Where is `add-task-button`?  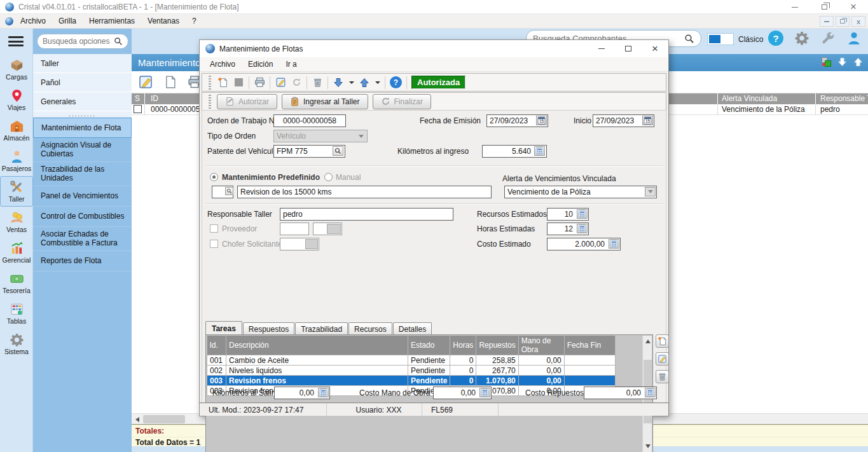
add-task-button is located at coordinates (663, 341).